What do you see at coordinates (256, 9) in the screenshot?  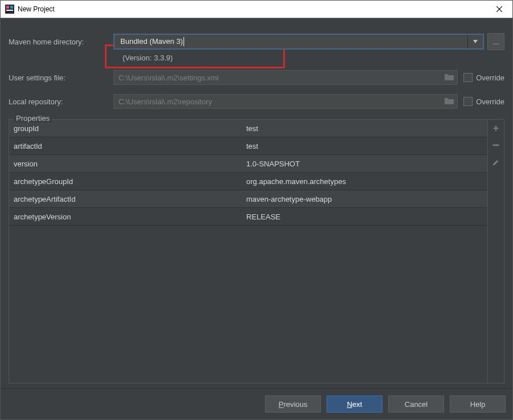 I see `titlebar: New Project` at bounding box center [256, 9].